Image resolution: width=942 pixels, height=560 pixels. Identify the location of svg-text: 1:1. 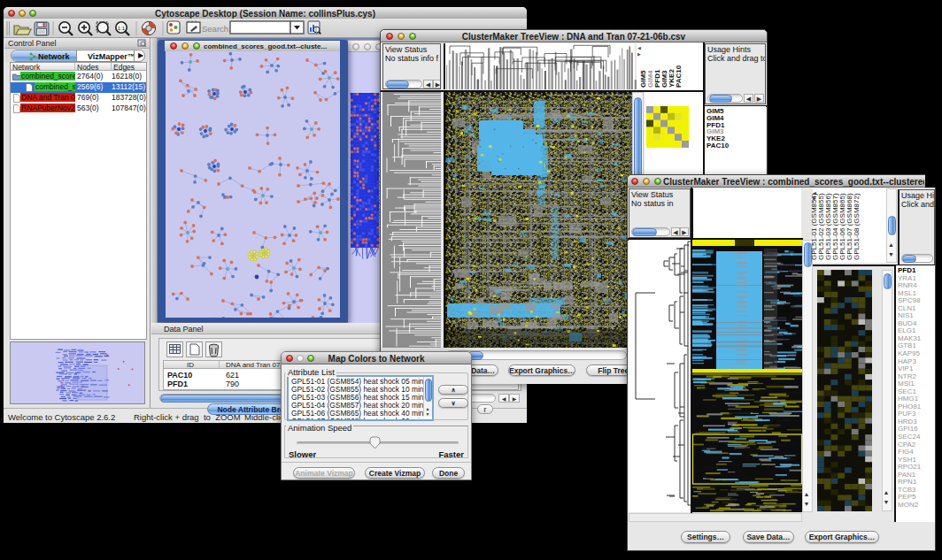
(122, 28).